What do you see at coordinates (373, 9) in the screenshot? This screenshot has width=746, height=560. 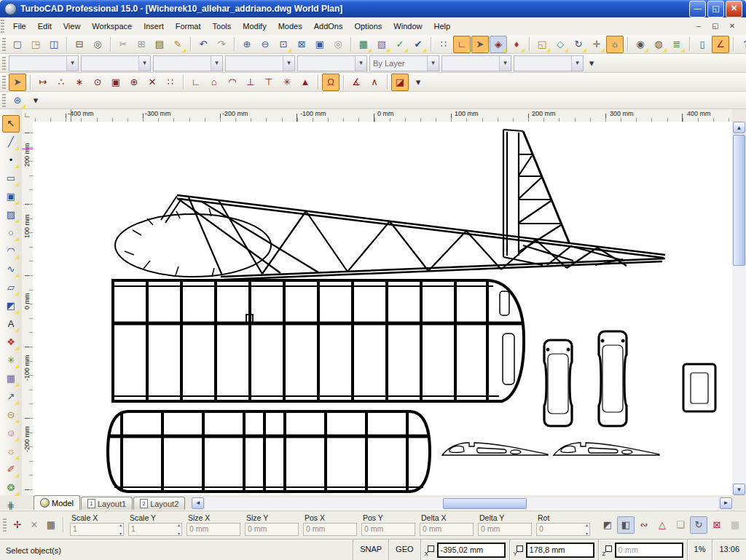 I see `title-bar: TurboCAD Professional 15.0 - [Wicherek10…` at bounding box center [373, 9].